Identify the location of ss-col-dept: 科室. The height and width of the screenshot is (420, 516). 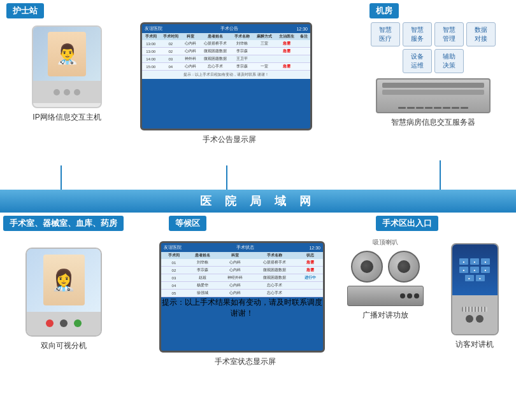
(236, 256).